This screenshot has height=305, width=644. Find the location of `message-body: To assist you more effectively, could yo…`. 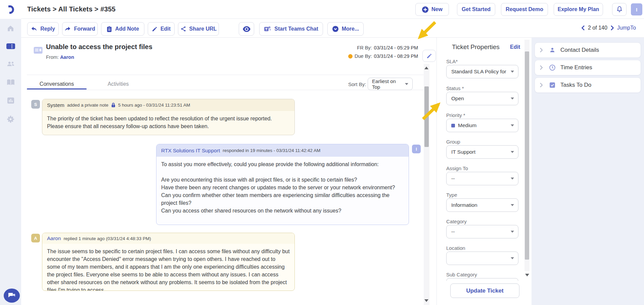

message-body: To assist you more effectively, could yo… is located at coordinates (283, 188).